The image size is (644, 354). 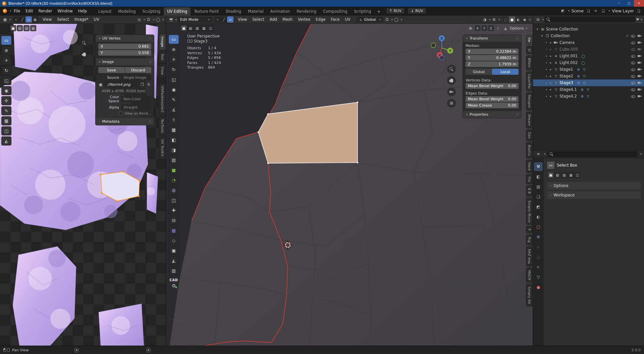 I want to click on drag-mode-subtract-icon: ▨, so click(x=197, y=28).